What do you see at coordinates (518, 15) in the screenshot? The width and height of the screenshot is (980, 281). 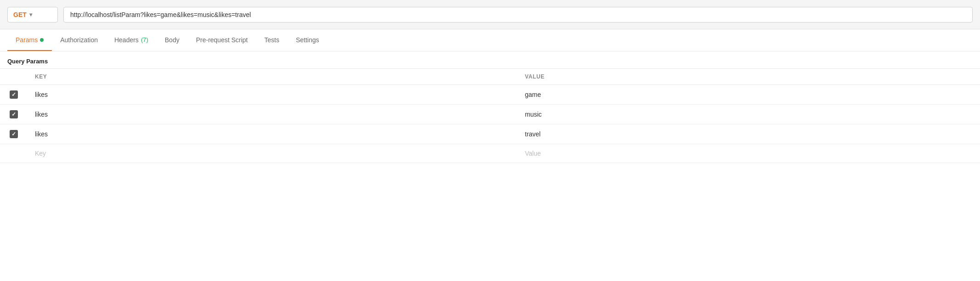 I see `url-input: http://localhost/listParam?likes=game&li…` at bounding box center [518, 15].